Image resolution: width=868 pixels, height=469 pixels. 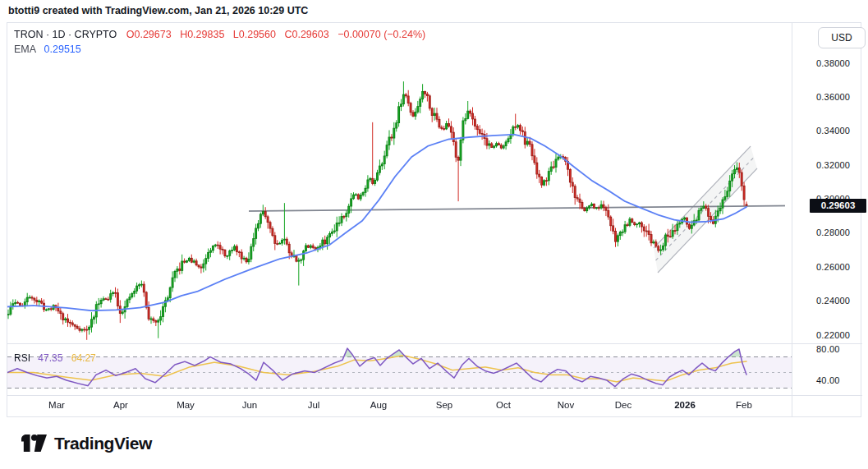 I want to click on attribution-text: btotti9 created with TradingView.com, Ja…, so click(x=158, y=11).